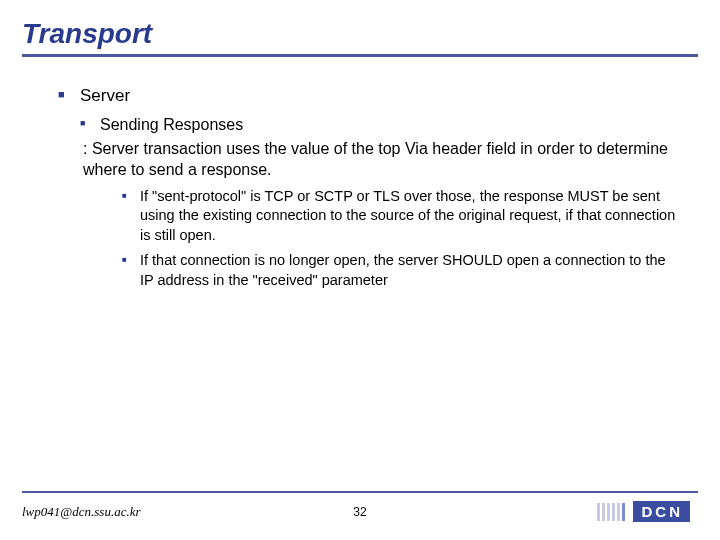 Image resolution: width=720 pixels, height=540 pixels. I want to click on bullet-server: Server, so click(370, 96).